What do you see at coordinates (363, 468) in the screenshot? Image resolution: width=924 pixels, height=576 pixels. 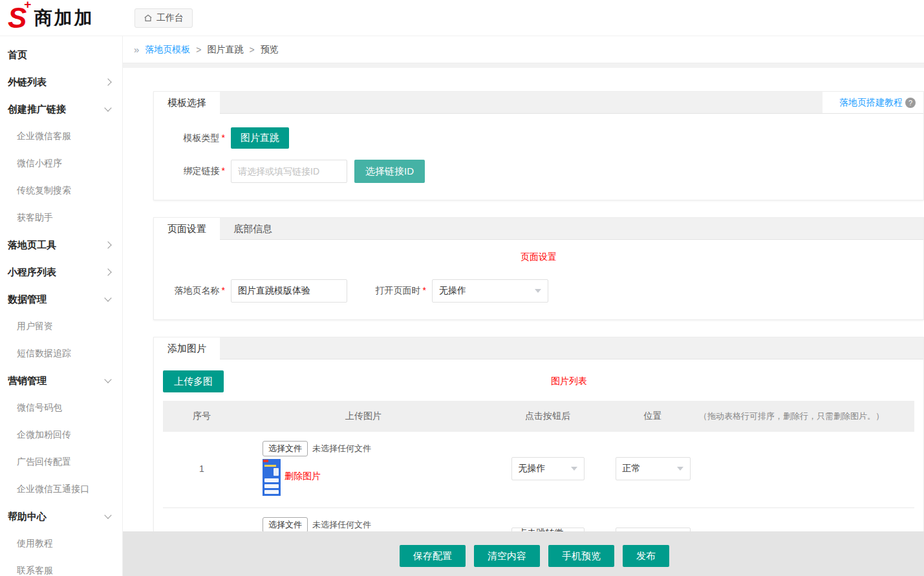 I see `row-upload-cell: 选择文件 未选择任何文件 删除图片` at bounding box center [363, 468].